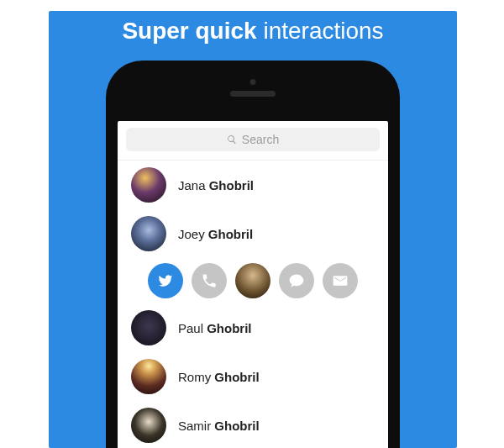 This screenshot has width=504, height=448. I want to click on search-bar: Search, so click(253, 141).